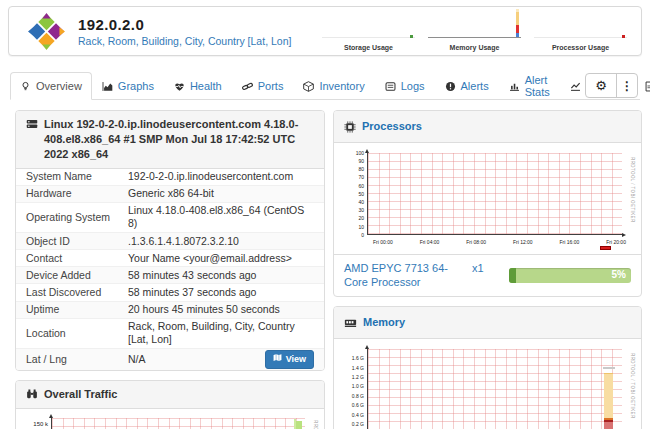  Describe the element at coordinates (59, 86) in the screenshot. I see `tab-label: Overview` at that location.